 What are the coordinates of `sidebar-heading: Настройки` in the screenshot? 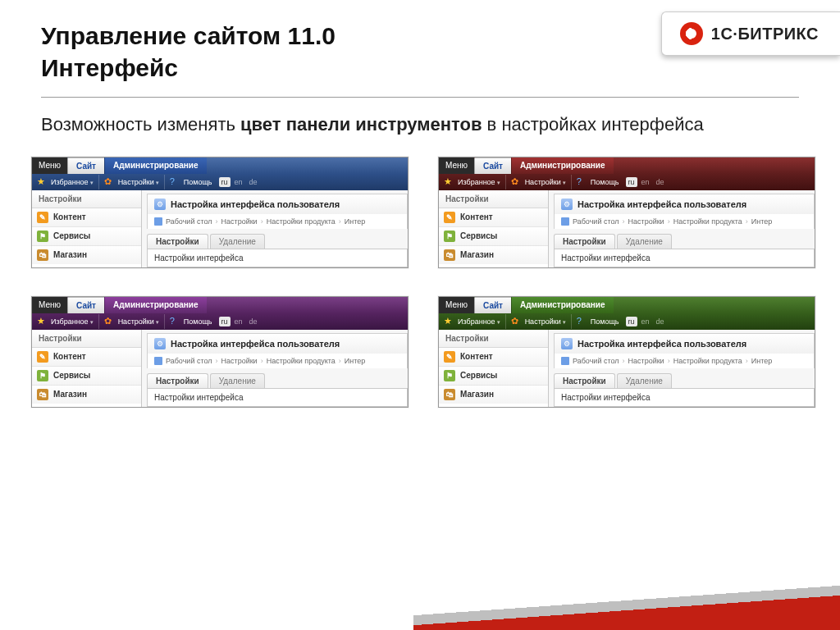 It's located at (494, 199).